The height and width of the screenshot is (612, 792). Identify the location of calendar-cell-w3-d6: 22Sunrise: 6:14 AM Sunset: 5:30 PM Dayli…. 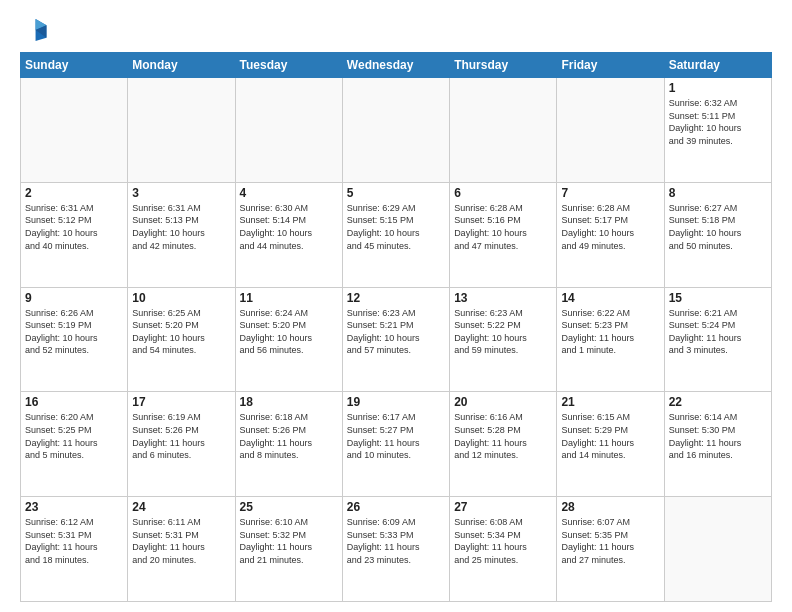
(718, 444).